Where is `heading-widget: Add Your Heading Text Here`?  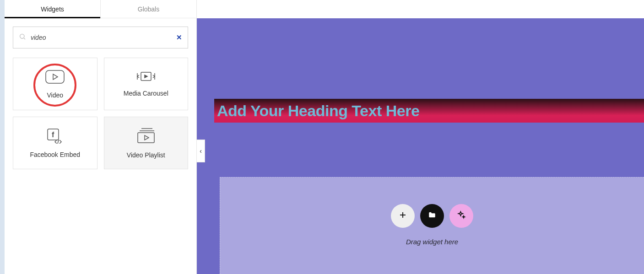 heading-widget: Add Your Heading Text Here is located at coordinates (429, 111).